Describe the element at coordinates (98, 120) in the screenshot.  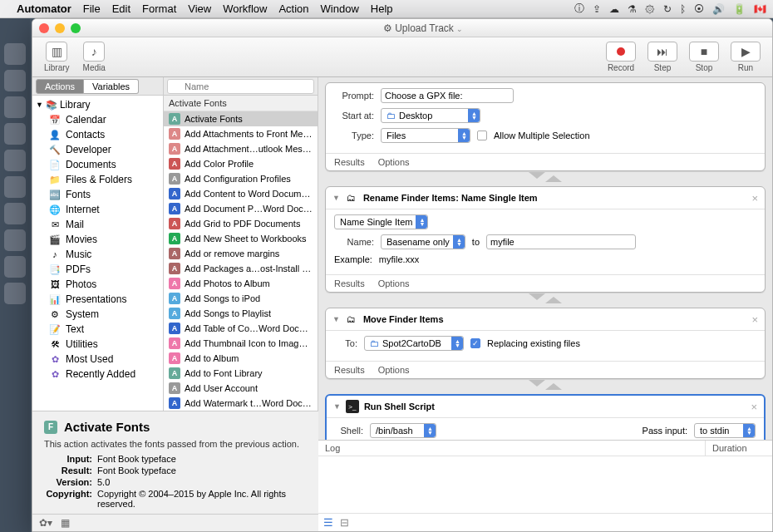
I see `library-item: 📅Calendar` at that location.